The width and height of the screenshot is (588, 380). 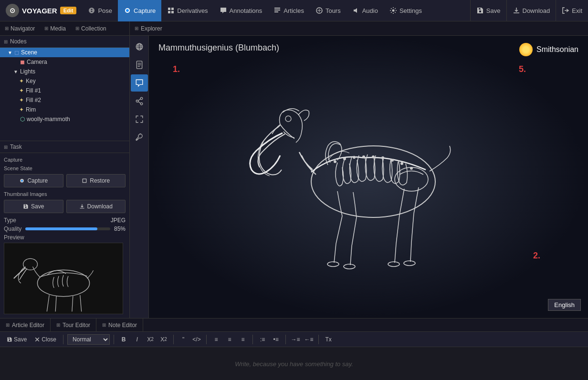 I want to click on tree-item-camera: ◼ Camera, so click(x=65, y=62).